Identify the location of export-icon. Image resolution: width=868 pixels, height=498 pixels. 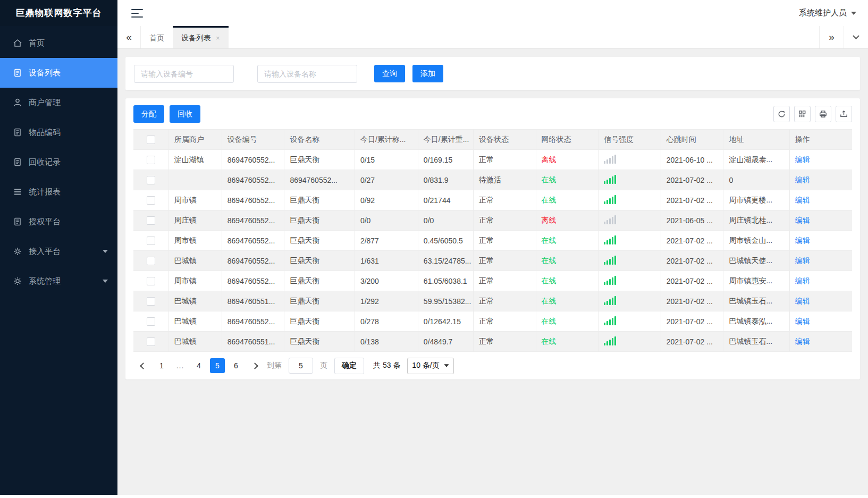
(844, 114).